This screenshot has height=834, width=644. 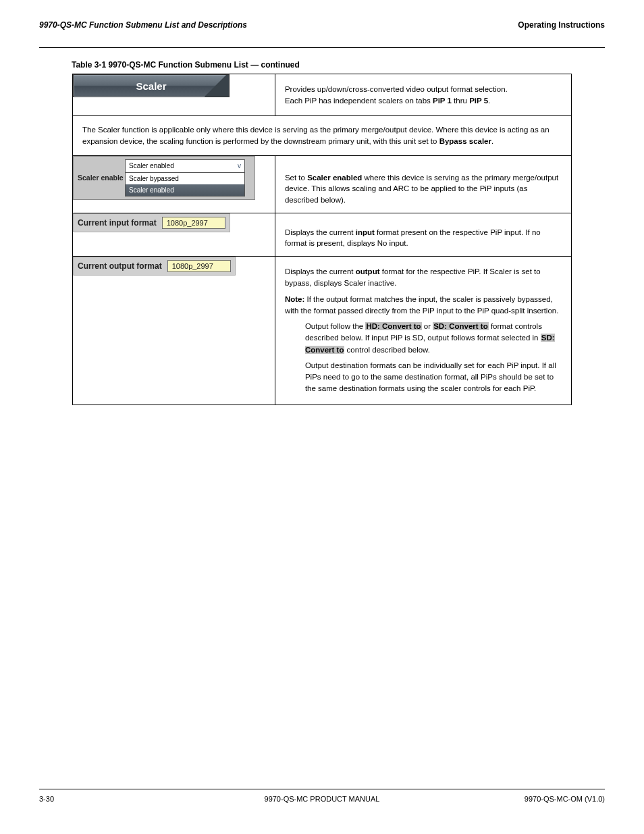 I want to click on current-output-value: 1080p_2997, so click(x=199, y=266).